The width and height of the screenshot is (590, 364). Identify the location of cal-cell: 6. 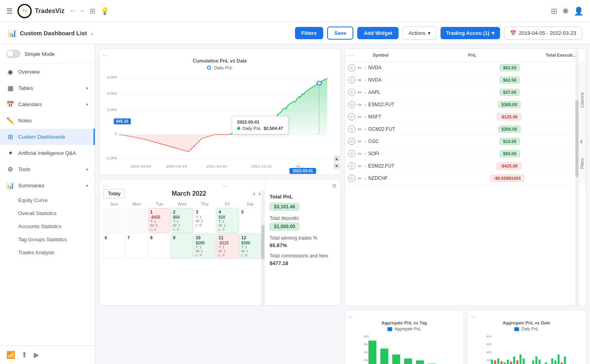
(113, 246).